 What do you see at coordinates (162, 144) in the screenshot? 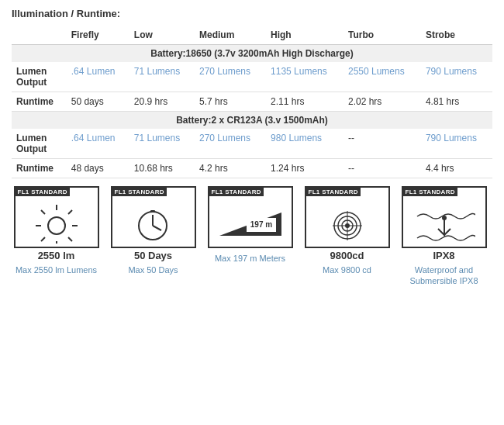
I see `b2-lumen-low: 71 Lumens` at bounding box center [162, 144].